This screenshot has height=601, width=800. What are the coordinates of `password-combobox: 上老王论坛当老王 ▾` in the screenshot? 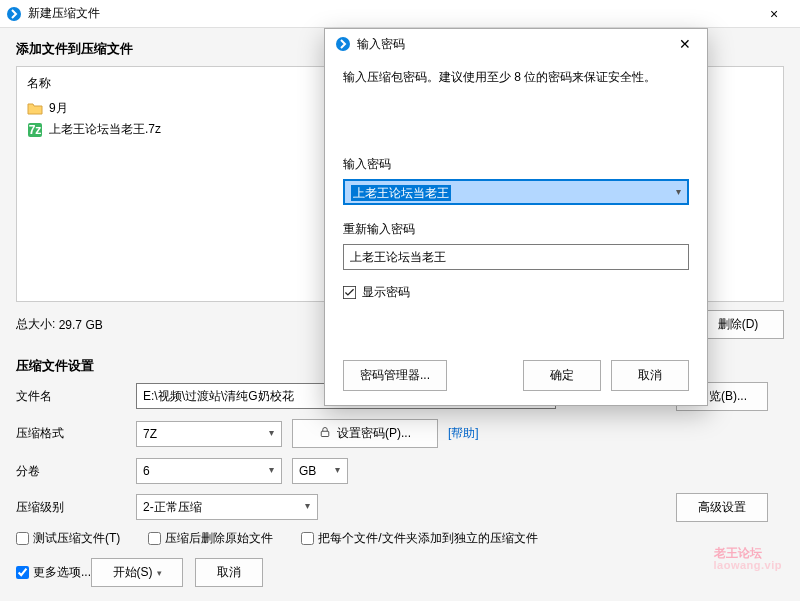 It's located at (516, 192).